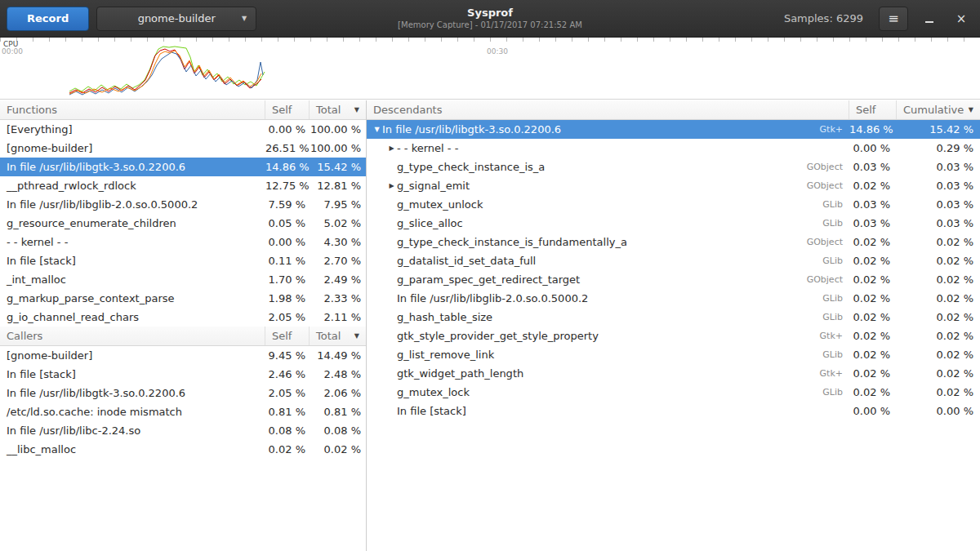 This screenshot has height=551, width=980. Describe the element at coordinates (608, 374) in the screenshot. I see `function-name-cell: gtk_widget_path_lengthGtk+` at that location.